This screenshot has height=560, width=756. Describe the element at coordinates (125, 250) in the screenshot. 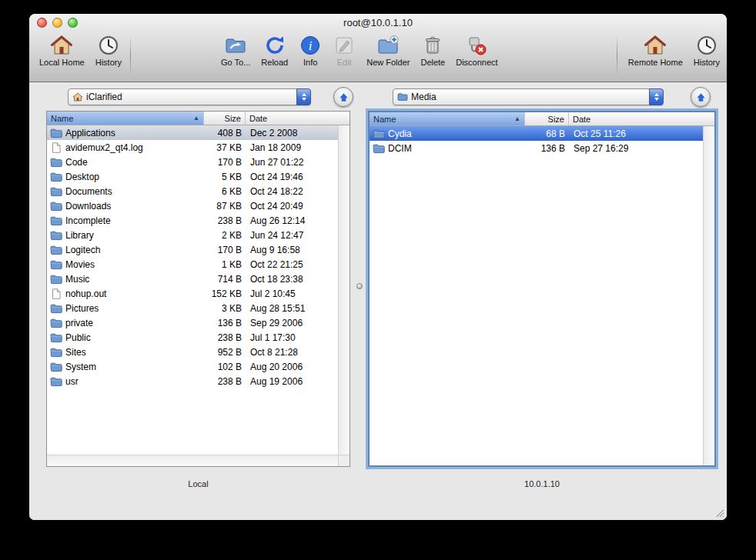

I see `name-cell: Logitech` at that location.